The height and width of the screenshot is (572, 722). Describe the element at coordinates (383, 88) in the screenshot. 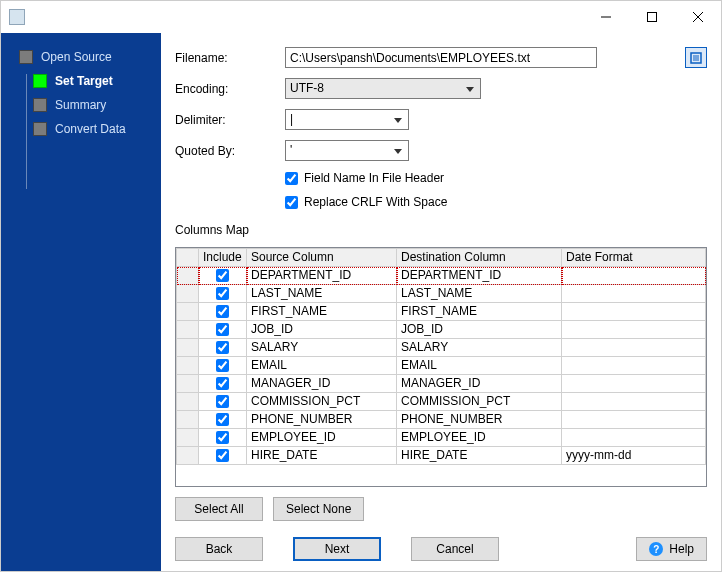

I see `encoding-select: UTF-8` at that location.